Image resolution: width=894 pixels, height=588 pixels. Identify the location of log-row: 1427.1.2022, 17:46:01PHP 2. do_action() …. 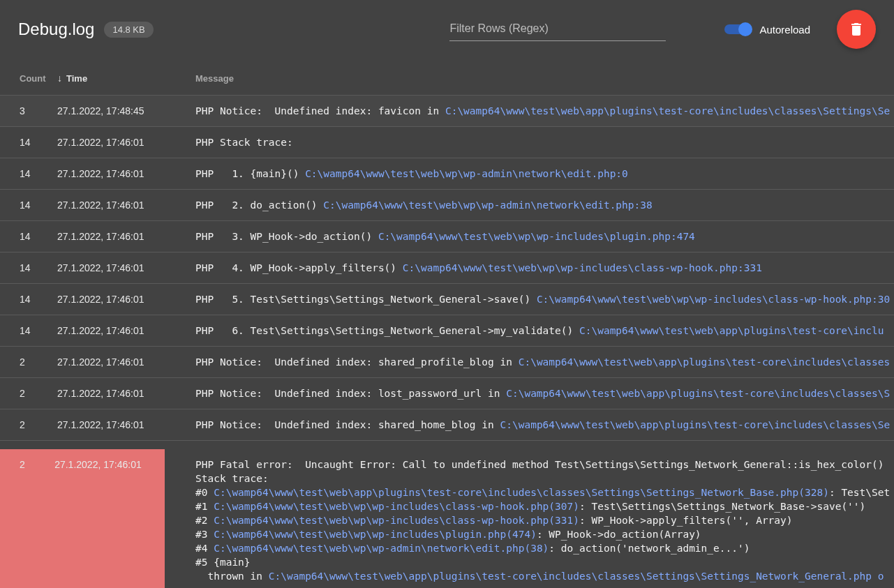
(447, 205).